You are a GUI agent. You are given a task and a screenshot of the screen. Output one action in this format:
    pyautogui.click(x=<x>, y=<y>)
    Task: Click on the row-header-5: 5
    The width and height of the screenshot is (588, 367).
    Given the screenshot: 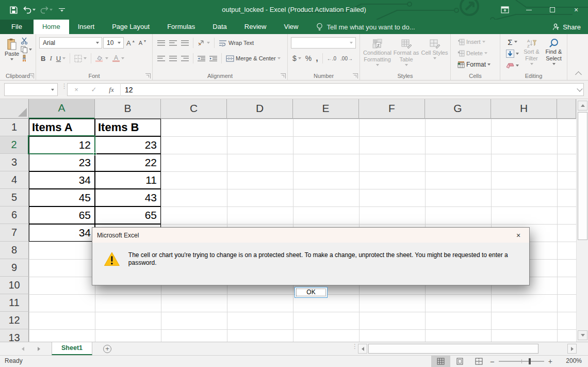 What is the action you would take?
    pyautogui.click(x=14, y=198)
    